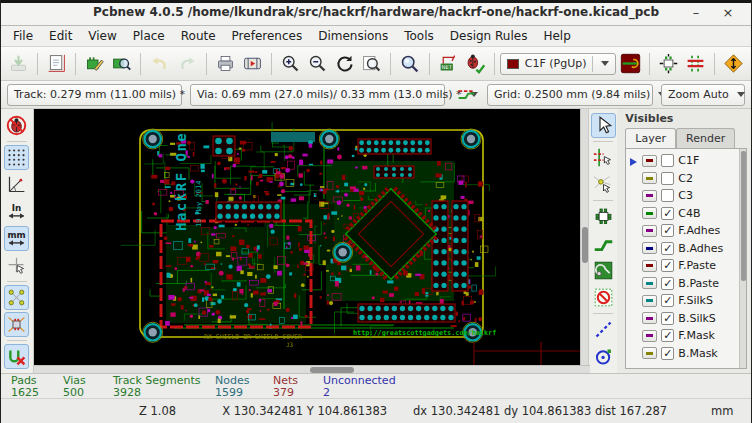 The width and height of the screenshot is (752, 423). I want to click on grid-size-select: Grid: 0.2500 mm (9.84 mils), so click(570, 95).